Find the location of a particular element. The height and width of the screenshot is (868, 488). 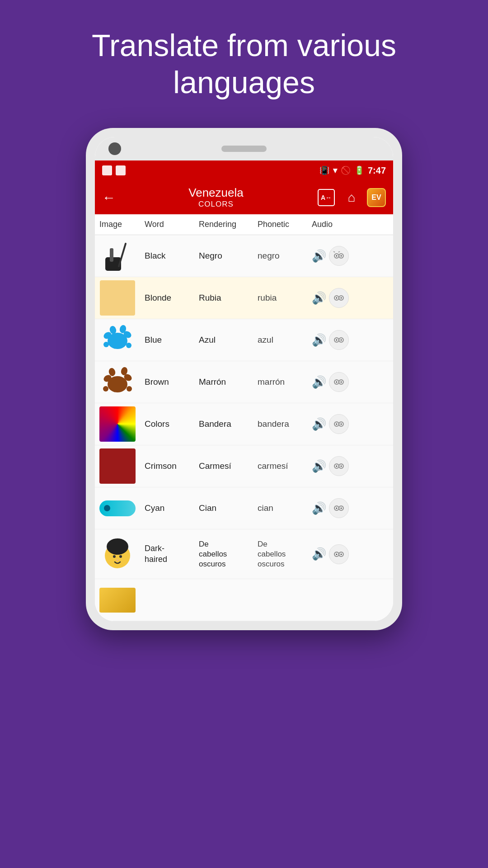

row-phonetic-blue: azul is located at coordinates (285, 340).